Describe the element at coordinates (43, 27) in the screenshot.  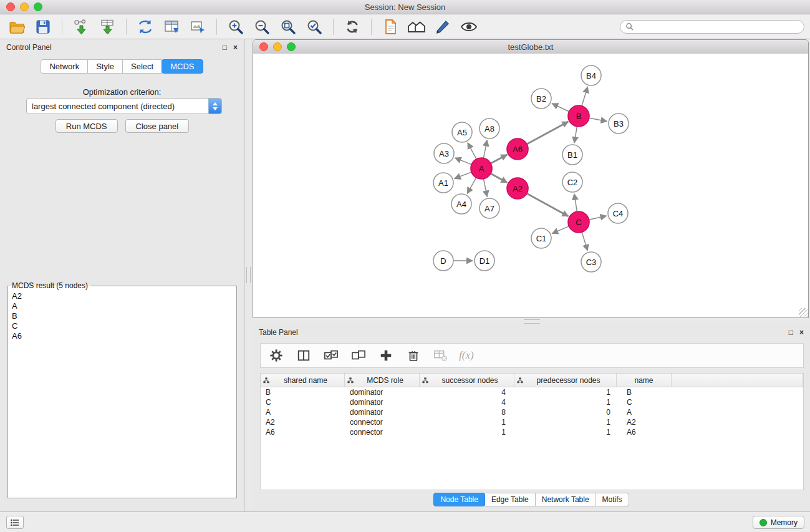
I see `save-session-button` at that location.